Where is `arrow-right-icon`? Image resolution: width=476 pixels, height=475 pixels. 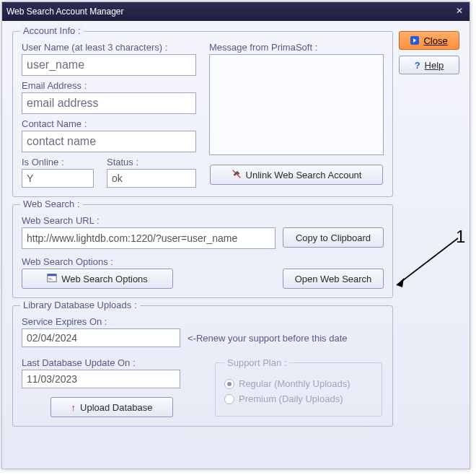
arrow-right-icon is located at coordinates (415, 40).